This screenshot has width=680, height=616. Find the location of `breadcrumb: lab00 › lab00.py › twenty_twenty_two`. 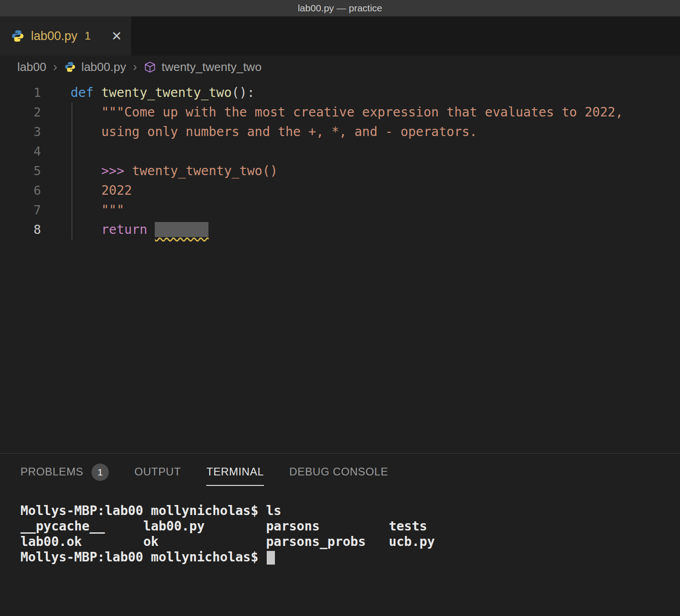

breadcrumb: lab00 › lab00.py › twenty_twenty_two is located at coordinates (340, 67).